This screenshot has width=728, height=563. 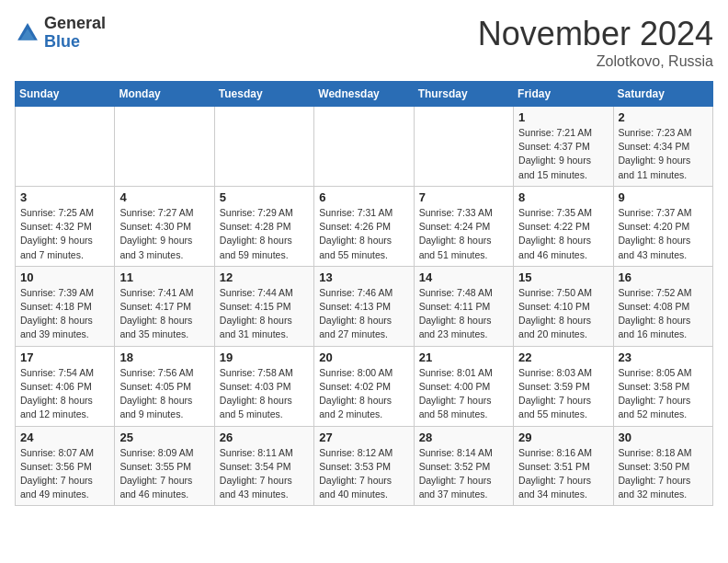 I want to click on calendar-cell: 25 Sunrise: 8:09 AMSunset: 3:55 PMDaylig…, so click(x=165, y=465).